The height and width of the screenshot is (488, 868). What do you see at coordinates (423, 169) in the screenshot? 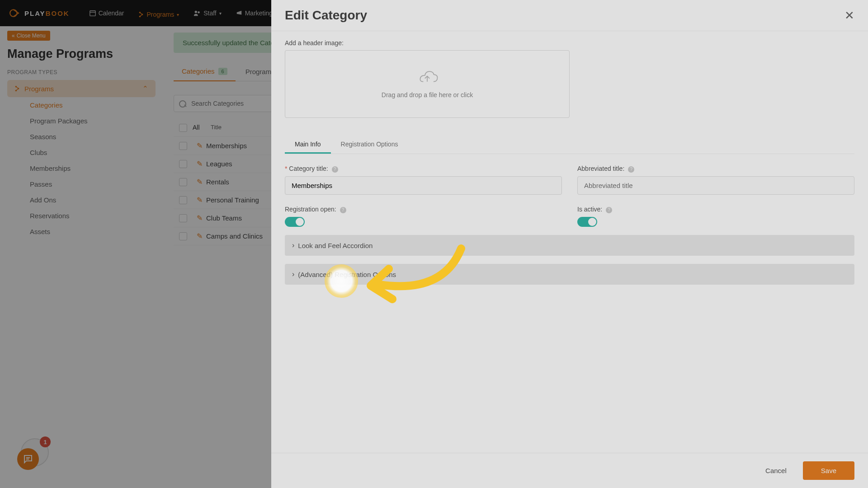
I see `category-title-label: * Category title: ?` at bounding box center [423, 169].